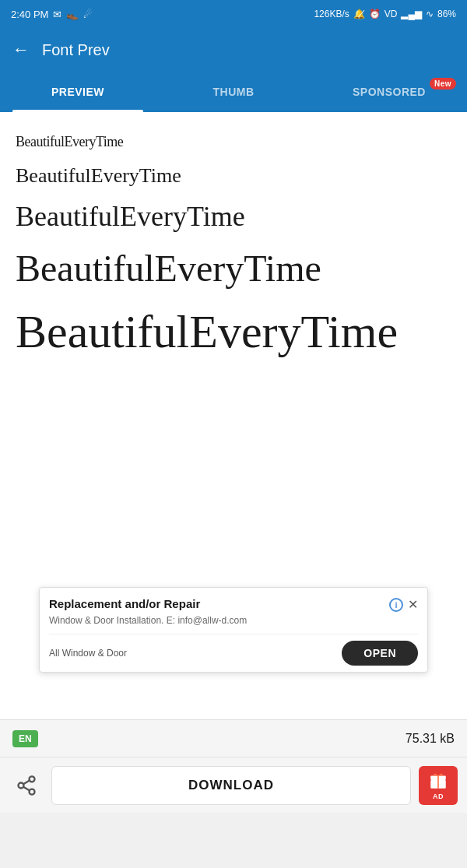 This screenshot has width=467, height=868. What do you see at coordinates (26, 785) in the screenshot?
I see `share-icon` at bounding box center [26, 785].